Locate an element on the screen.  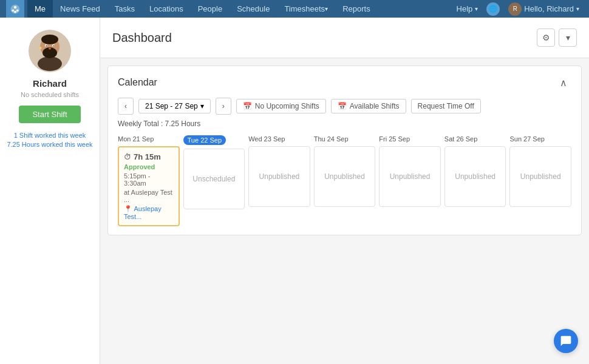
shift-time: 5:15pm - 3:30am is located at coordinates (149, 180).